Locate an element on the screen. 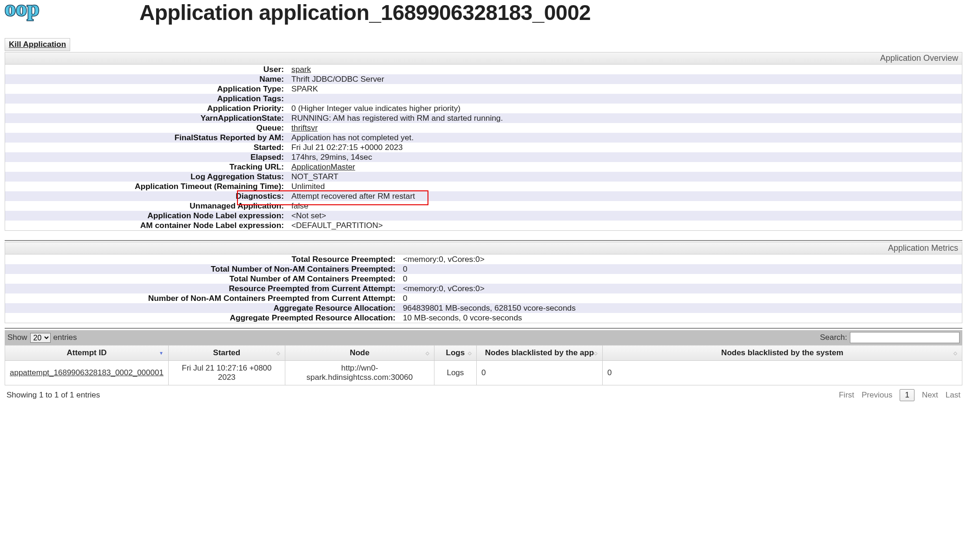 This screenshot has height=560, width=967. kv-row: FinalStatus Reported by AM:Application h… is located at coordinates (483, 137).